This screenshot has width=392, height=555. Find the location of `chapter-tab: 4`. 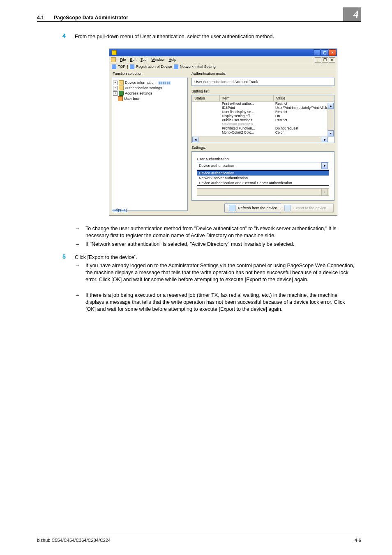

chapter-tab: 4 is located at coordinates (352, 14).